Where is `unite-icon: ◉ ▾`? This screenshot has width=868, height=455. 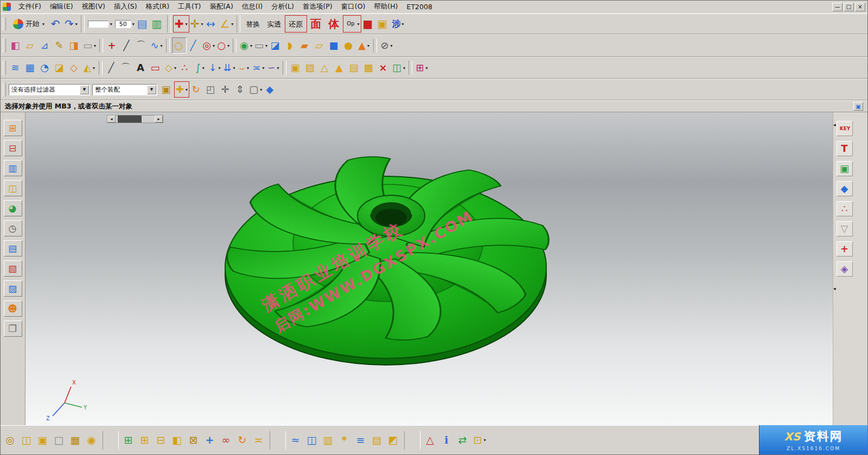 unite-icon: ◉ ▾ is located at coordinates (246, 46).